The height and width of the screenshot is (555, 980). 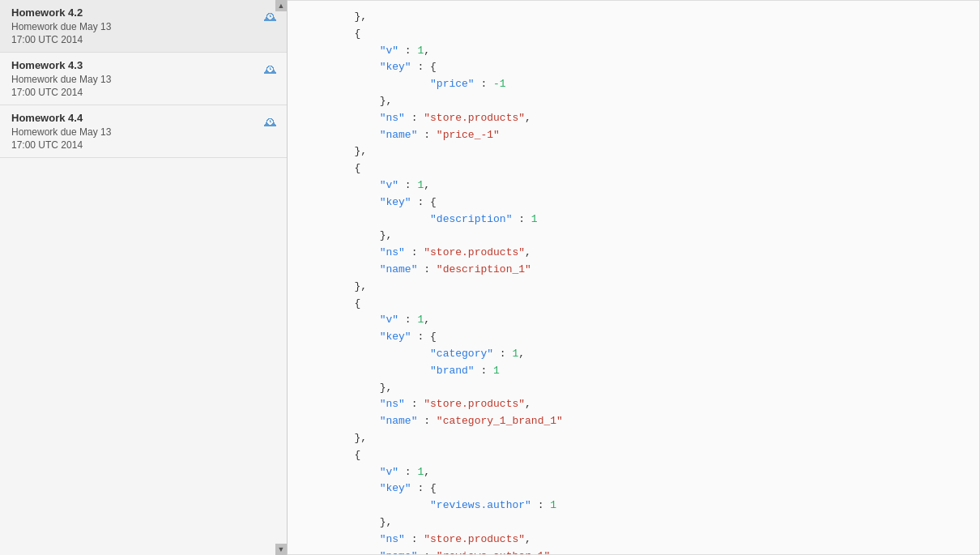 I want to click on hw-item-content: Homework 4.2 Homework due May 13 17:00 U…, so click(x=135, y=26).